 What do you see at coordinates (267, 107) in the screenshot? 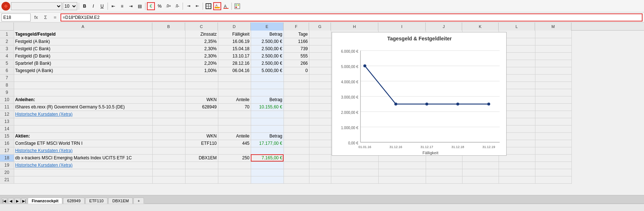
I see `cell-11-4: 10.155,60 €` at bounding box center [267, 107].